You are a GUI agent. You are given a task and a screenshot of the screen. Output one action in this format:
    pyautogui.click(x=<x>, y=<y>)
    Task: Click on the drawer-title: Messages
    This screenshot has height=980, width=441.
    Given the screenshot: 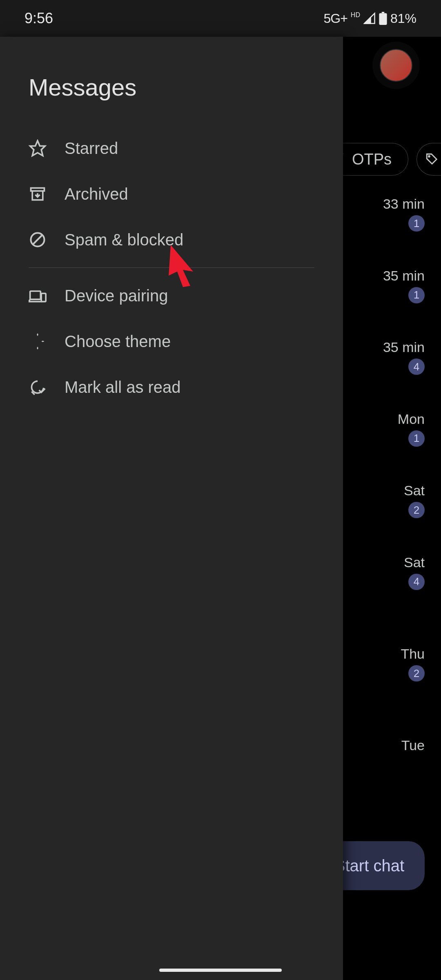 What is the action you would take?
    pyautogui.click(x=172, y=81)
    